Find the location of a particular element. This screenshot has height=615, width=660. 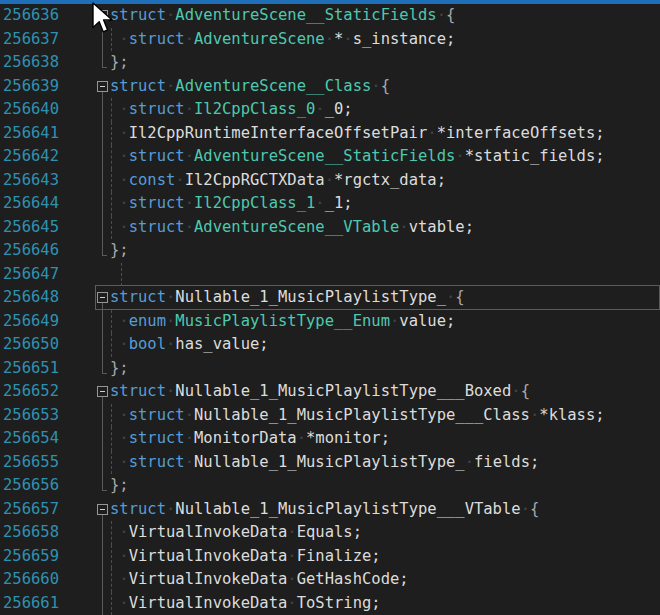

code-text: struct·AdventureScene·*·s_instance; is located at coordinates (385, 40).